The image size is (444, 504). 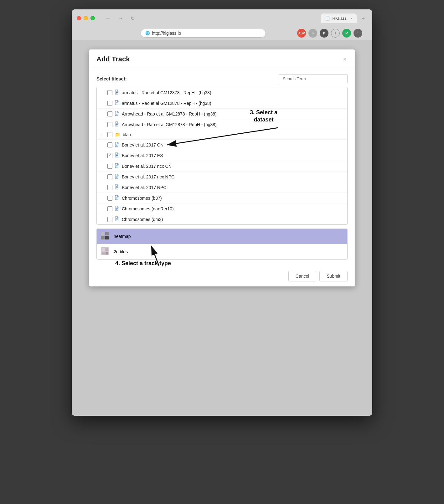 I want to click on list-item: Bonev et al. 2017 CN, so click(x=222, y=145).